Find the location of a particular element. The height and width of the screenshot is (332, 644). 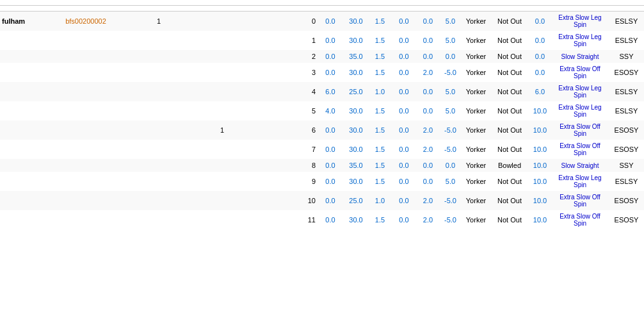

header-row-bottom is located at coordinates (322, 9).